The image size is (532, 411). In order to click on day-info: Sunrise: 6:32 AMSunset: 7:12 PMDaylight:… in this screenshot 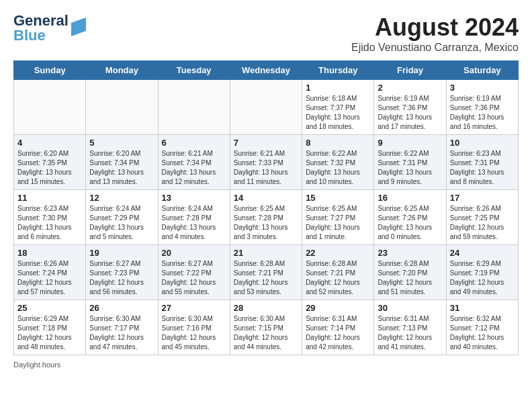, I will do `click(482, 333)`.